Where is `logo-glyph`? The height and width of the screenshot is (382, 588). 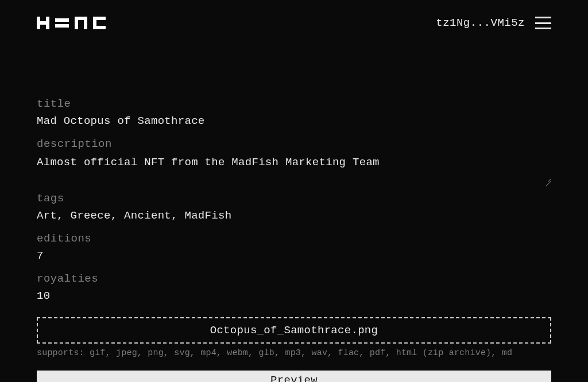 logo-glyph is located at coordinates (71, 23).